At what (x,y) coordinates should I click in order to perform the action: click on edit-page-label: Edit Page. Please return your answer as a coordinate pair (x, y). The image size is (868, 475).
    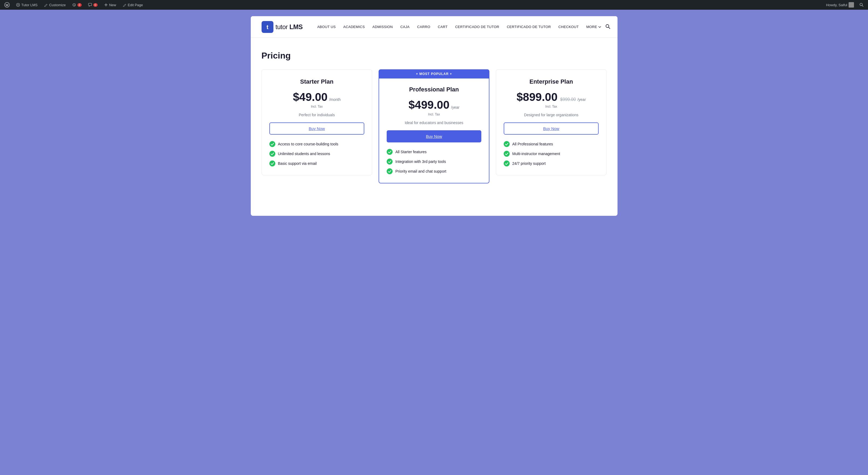
    Looking at the image, I should click on (135, 5).